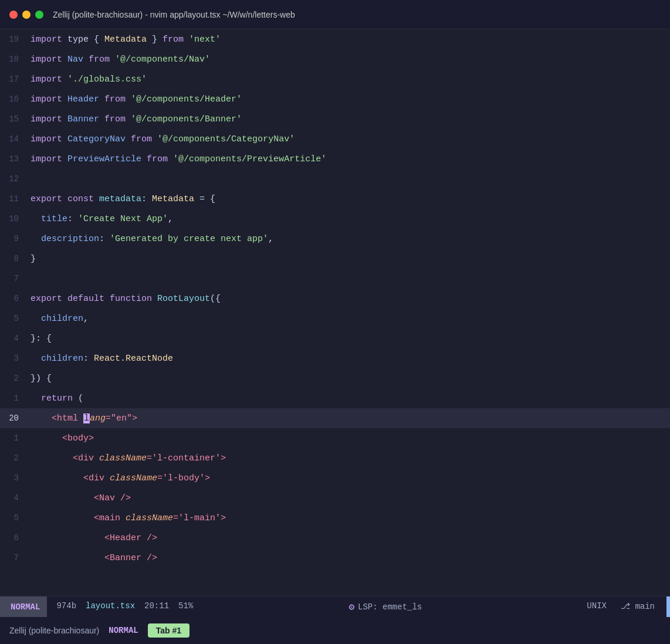 Image resolution: width=670 pixels, height=644 pixels. What do you see at coordinates (357, 607) in the screenshot?
I see `status-info: 974b layout.tsx 20:11 51% ⚙ LSP: emmet_l…` at bounding box center [357, 607].